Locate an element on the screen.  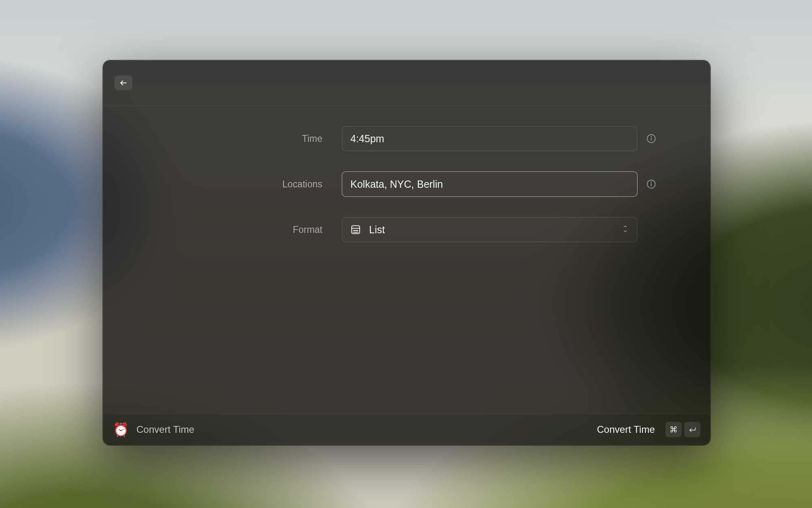
time-row: Time is located at coordinates (407, 139).